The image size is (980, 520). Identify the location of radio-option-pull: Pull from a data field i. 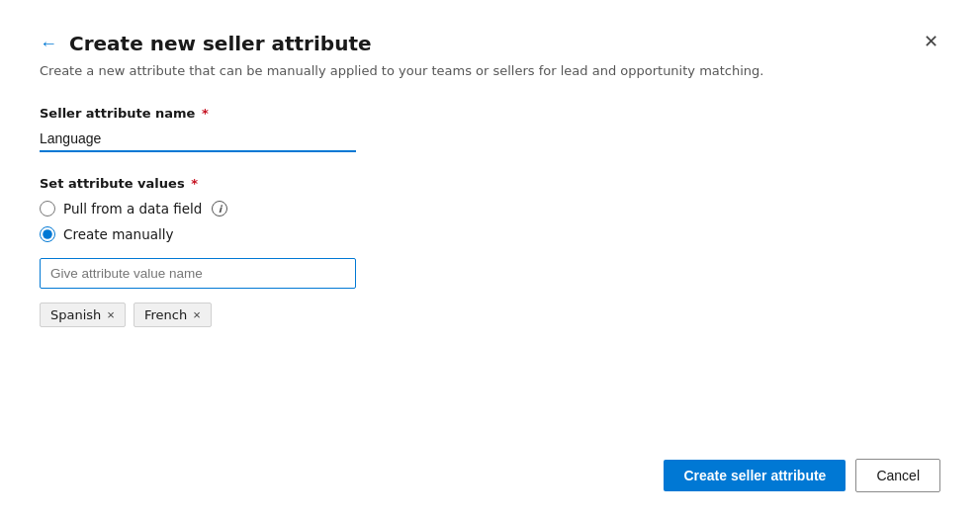
(490, 209).